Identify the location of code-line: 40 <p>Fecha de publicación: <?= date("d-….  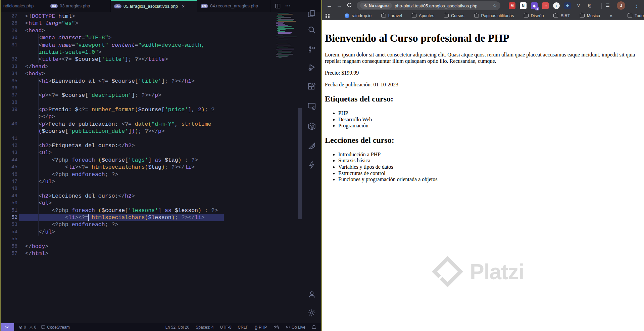
(151, 124).